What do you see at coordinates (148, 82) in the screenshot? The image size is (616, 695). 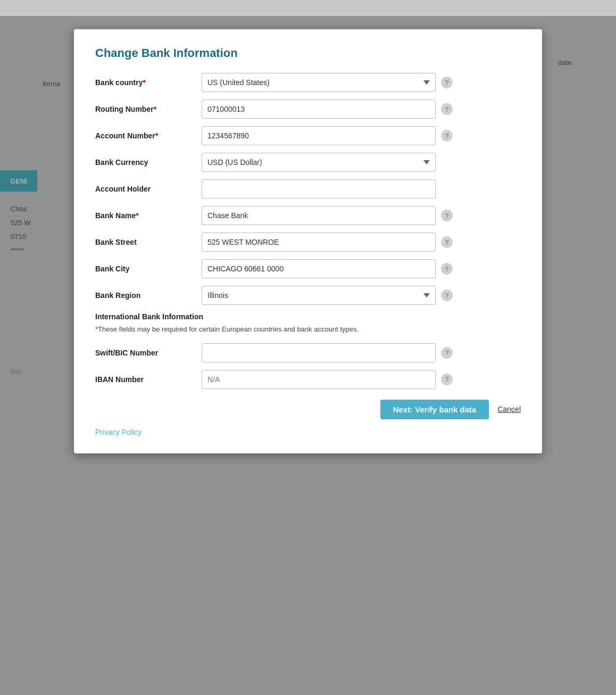 I see `bank-country-label: Bank country*` at bounding box center [148, 82].